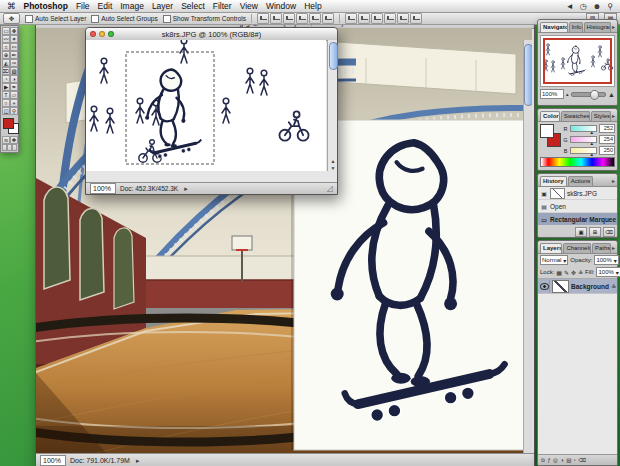  I want to click on navigator-view-box, so click(578, 61).